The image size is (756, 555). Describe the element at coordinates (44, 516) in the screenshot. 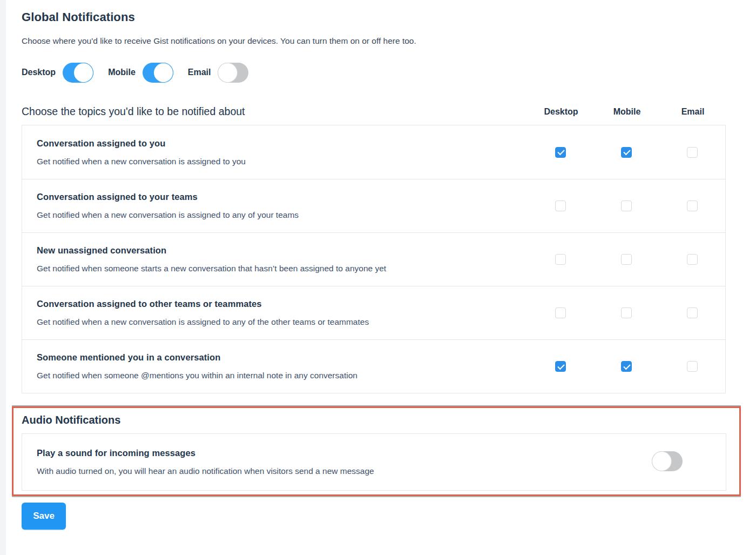

I see `save-button: Save` at that location.